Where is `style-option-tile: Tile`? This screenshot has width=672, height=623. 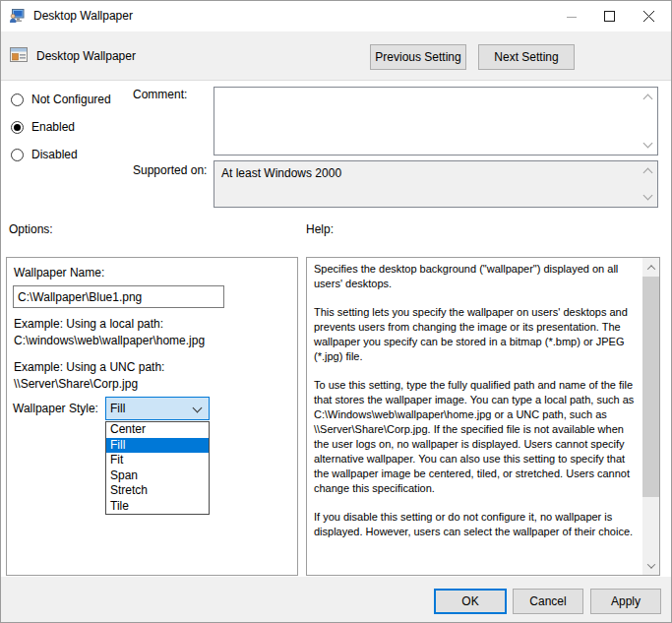 style-option-tile: Tile is located at coordinates (157, 507).